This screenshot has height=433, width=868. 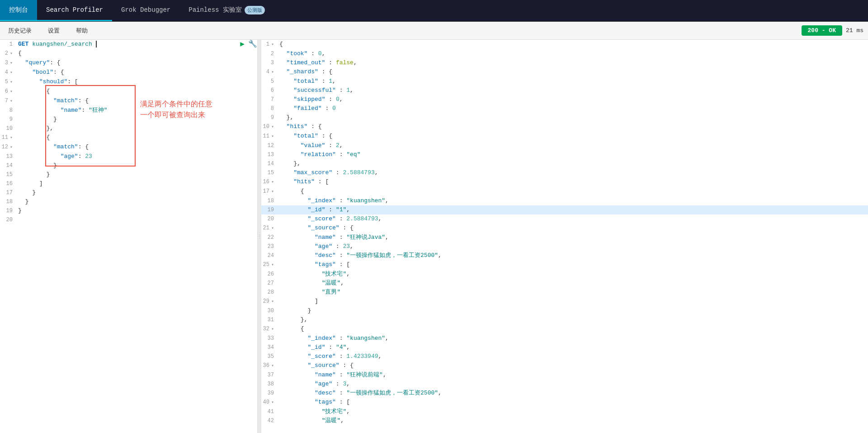 What do you see at coordinates (137, 53) in the screenshot?
I see `line-content-2: {` at bounding box center [137, 53].